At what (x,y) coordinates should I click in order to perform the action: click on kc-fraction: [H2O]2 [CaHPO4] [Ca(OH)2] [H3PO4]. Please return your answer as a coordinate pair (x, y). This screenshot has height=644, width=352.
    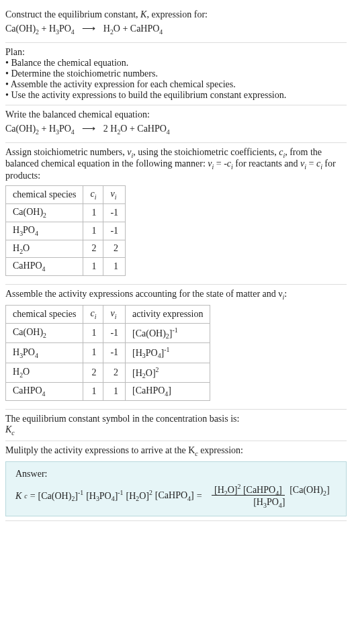
    Looking at the image, I should click on (271, 496).